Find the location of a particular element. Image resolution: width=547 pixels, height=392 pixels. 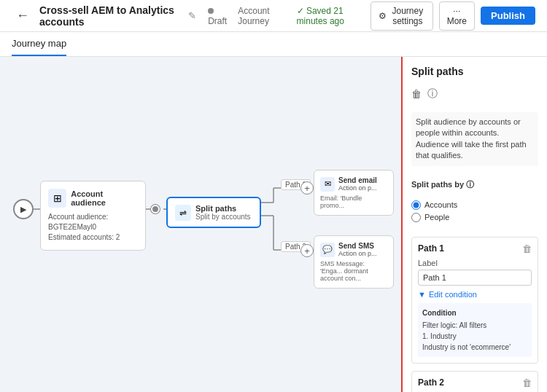

accounts-radio-label: Accounts is located at coordinates (475, 205).